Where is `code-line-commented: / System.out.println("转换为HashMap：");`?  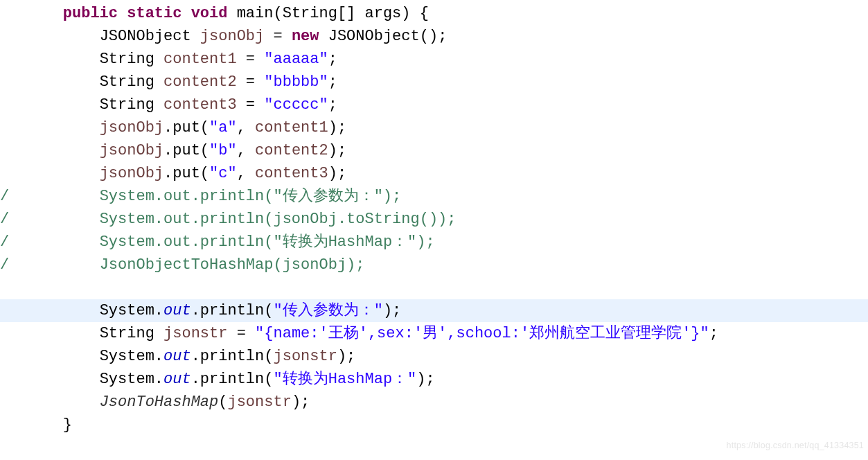
code-line-commented: / System.out.println("转换为HashMap："); is located at coordinates (434, 242).